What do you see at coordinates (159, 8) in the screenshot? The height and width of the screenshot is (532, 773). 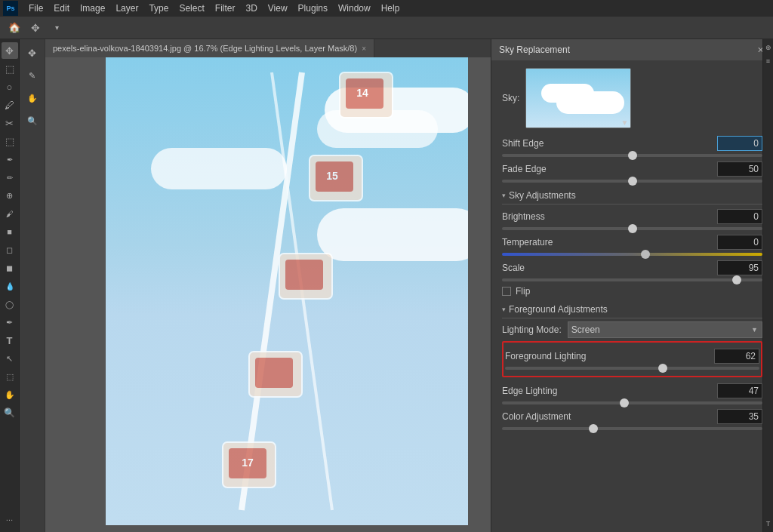 I see `menu-type: Type` at bounding box center [159, 8].